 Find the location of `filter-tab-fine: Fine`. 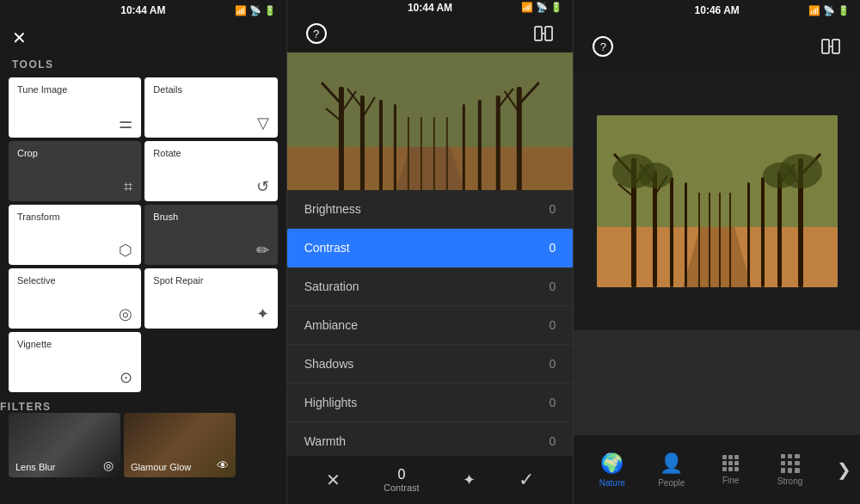

filter-tab-fine: Fine is located at coordinates (731, 470).